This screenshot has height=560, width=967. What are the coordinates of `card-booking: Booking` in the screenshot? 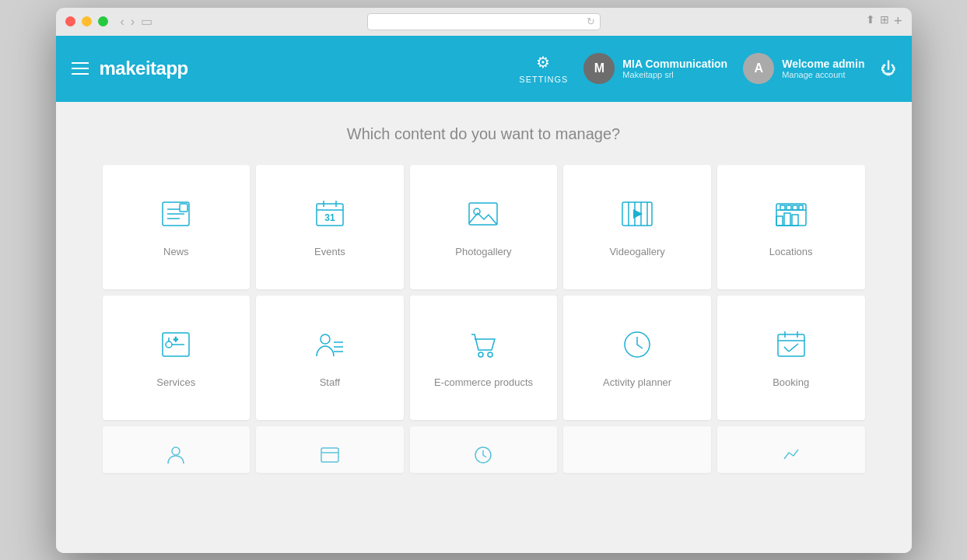 It's located at (791, 358).